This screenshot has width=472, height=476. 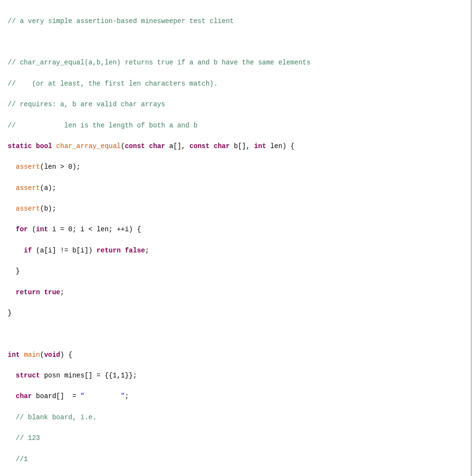 What do you see at coordinates (236, 126) in the screenshot?
I see `line-5: // len is the length of both a and b` at bounding box center [236, 126].